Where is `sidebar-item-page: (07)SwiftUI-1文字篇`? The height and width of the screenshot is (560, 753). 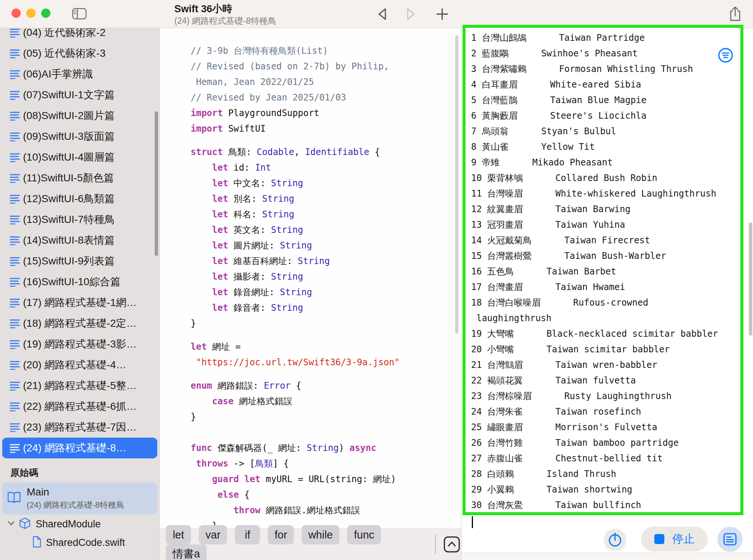 sidebar-item-page: (07)SwiftUI-1文字篇 is located at coordinates (80, 95).